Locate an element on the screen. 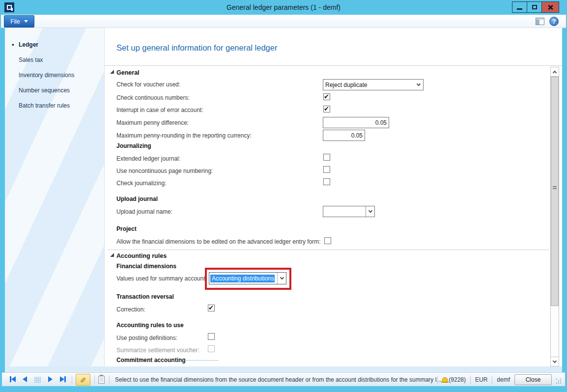 The width and height of the screenshot is (567, 392). page-title: Set up general information for general l… is located at coordinates (197, 48).